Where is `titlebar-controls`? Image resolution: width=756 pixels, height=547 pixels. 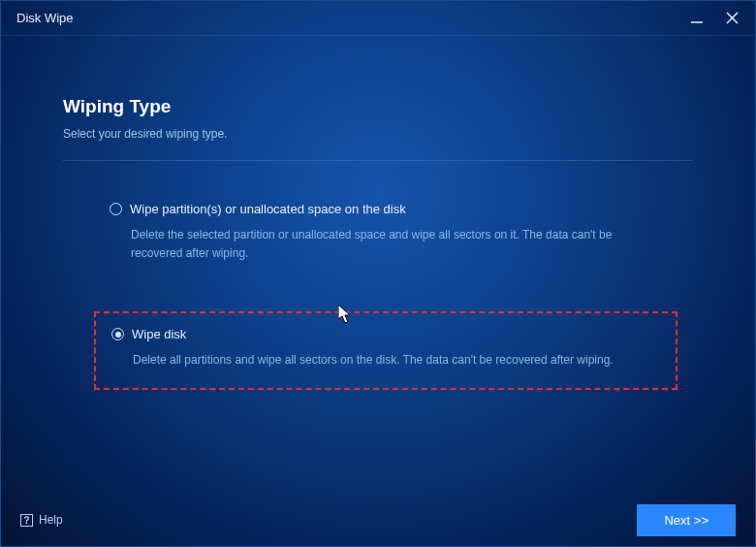 titlebar-controls is located at coordinates (714, 18).